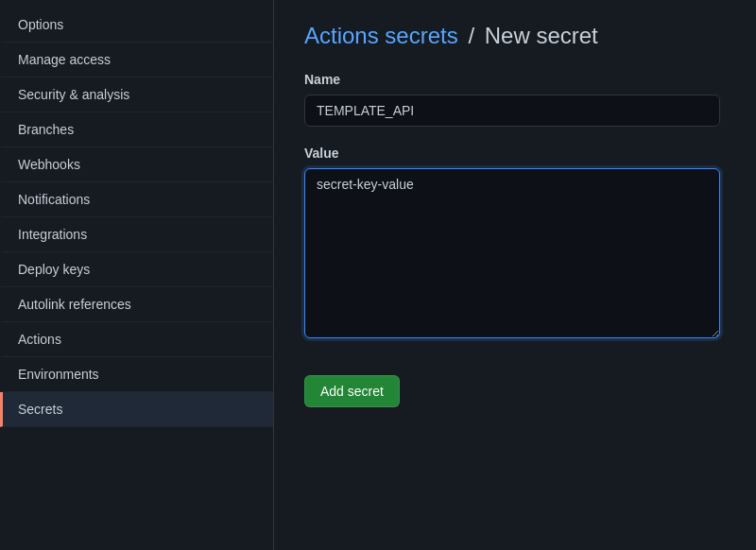 Image resolution: width=756 pixels, height=550 pixels. I want to click on name-label: Name, so click(515, 79).